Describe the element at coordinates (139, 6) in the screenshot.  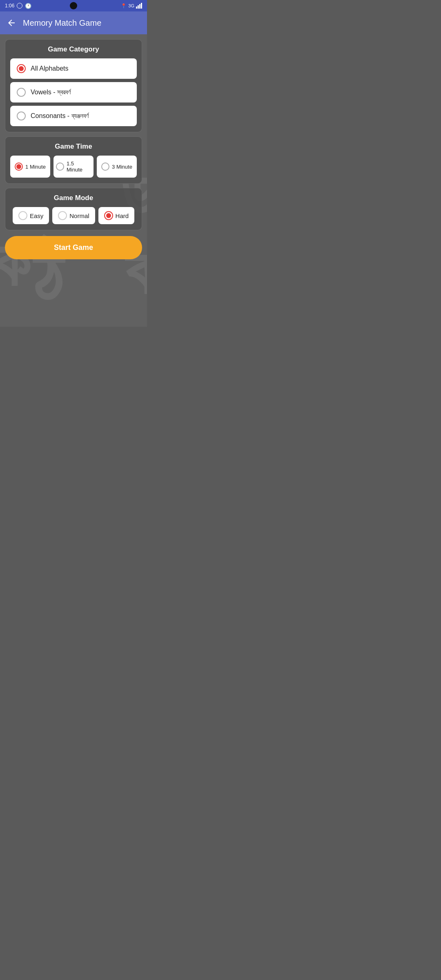
I see `signal-bars-icon` at that location.